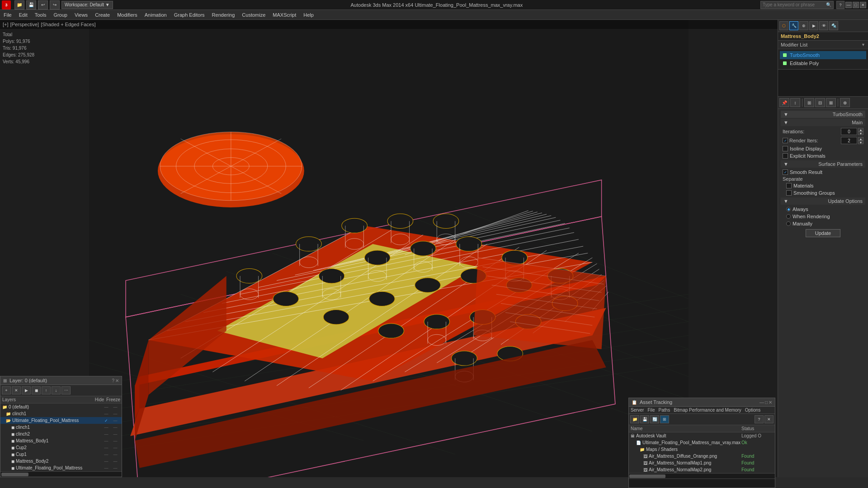 Image resolution: width=868 pixels, height=488 pixels. Describe the element at coordinates (824, 26) in the screenshot. I see `panel-btn-display: 👁` at that location.